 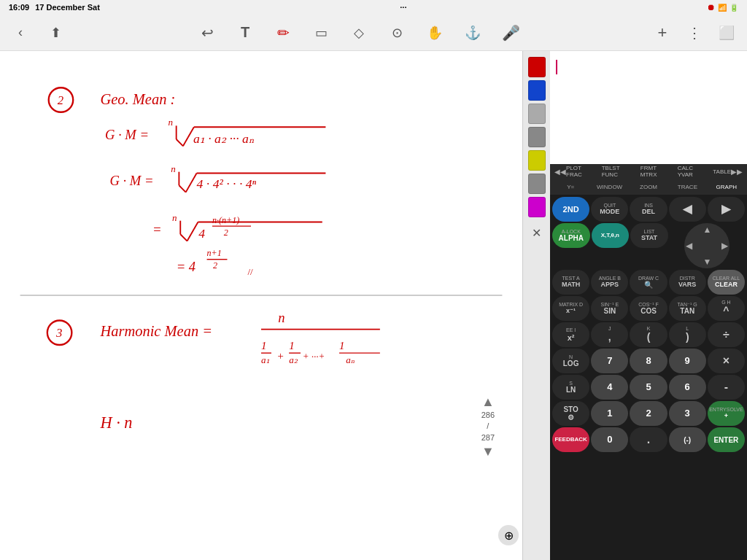 What do you see at coordinates (610, 361) in the screenshot?
I see `calc-7-btn: 7` at bounding box center [610, 361].